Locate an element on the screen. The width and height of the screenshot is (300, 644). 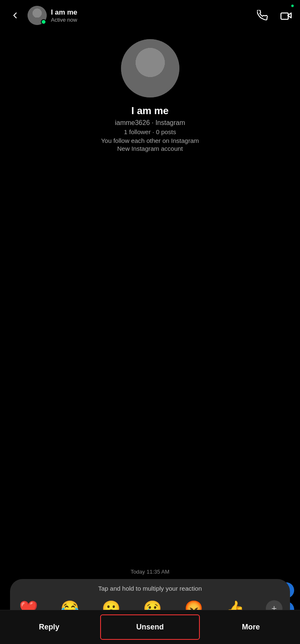
timestamp: Today 11:35 AM is located at coordinates (150, 572).